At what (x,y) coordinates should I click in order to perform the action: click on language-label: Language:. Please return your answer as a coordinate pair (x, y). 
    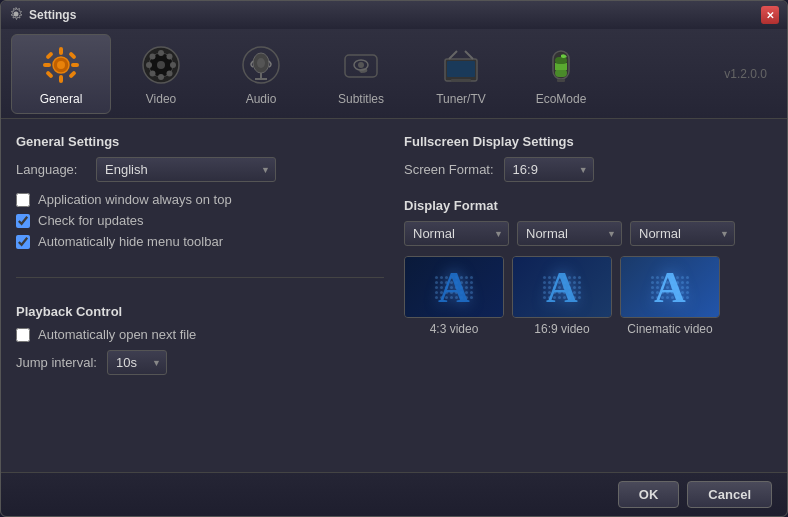
    Looking at the image, I should click on (51, 170).